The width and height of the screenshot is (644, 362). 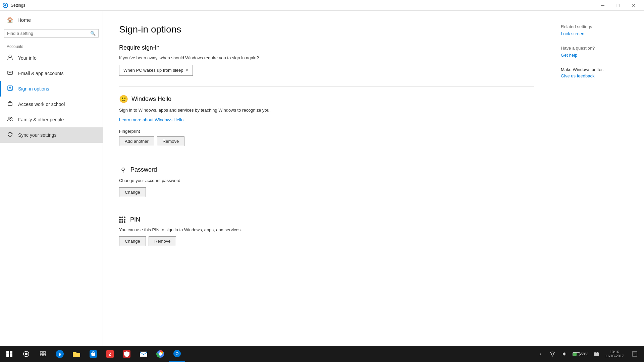 What do you see at coordinates (635, 354) in the screenshot?
I see `action-center-button` at bounding box center [635, 354].